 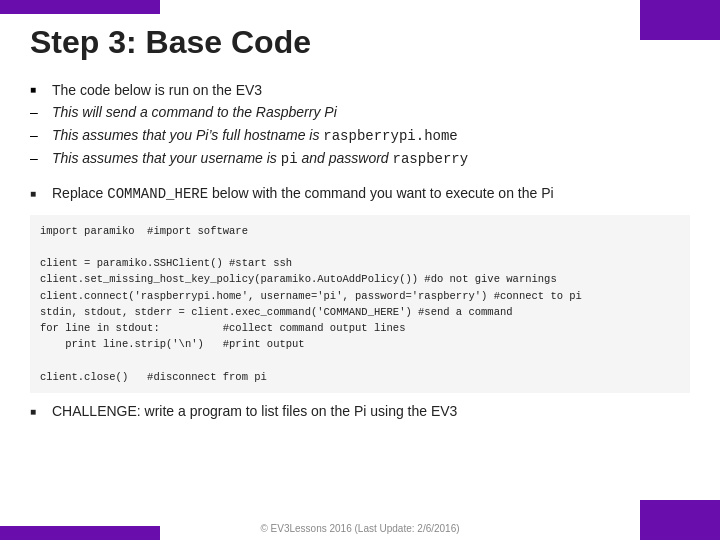 What do you see at coordinates (260, 158) in the screenshot?
I see `bullet-text-4: This assumes that your username is pi an…` at bounding box center [260, 158].